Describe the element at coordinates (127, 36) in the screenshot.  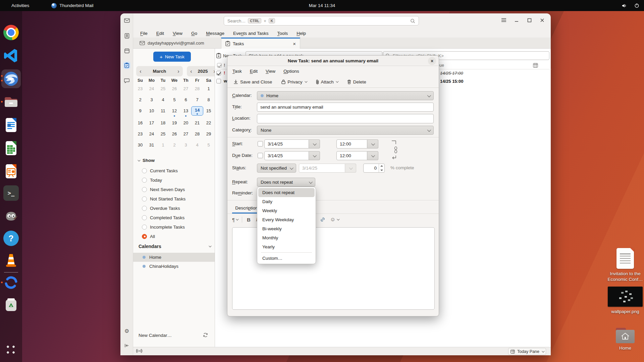
I see `space-addressbook-icon` at that location.